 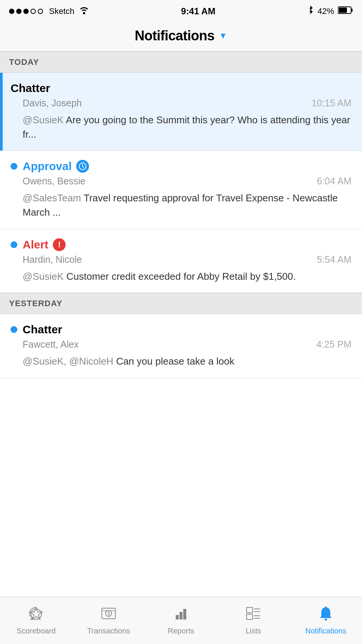 I want to click on notif-mention: @SusieK, @NicoleH, so click(x=68, y=361).